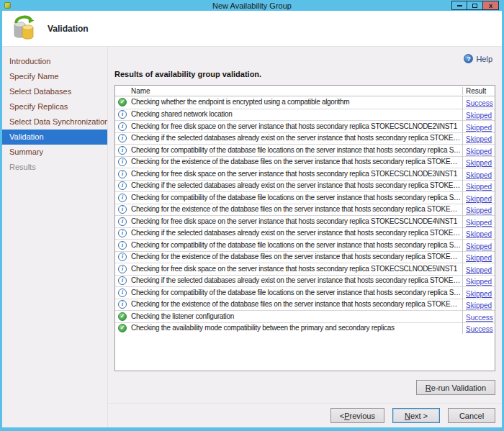 The image size is (504, 431). What do you see at coordinates (55, 106) in the screenshot?
I see `sidebar-item-specify-replicas: Specify Replicas` at bounding box center [55, 106].